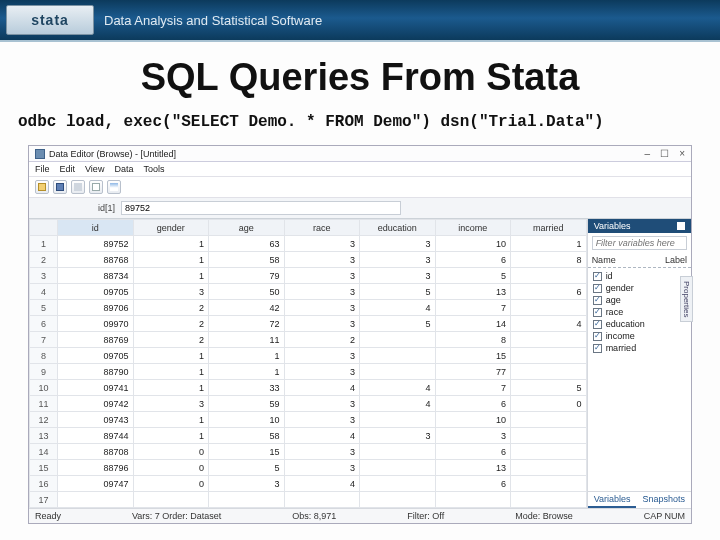 The image size is (720, 540). What do you see at coordinates (96, 187) in the screenshot?
I see `browse-icon` at bounding box center [96, 187].